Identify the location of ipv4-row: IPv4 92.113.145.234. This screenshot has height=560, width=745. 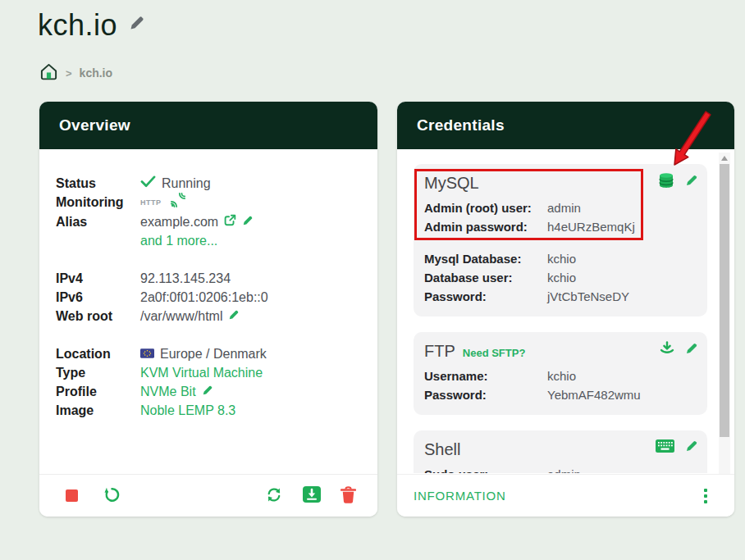
(208, 279).